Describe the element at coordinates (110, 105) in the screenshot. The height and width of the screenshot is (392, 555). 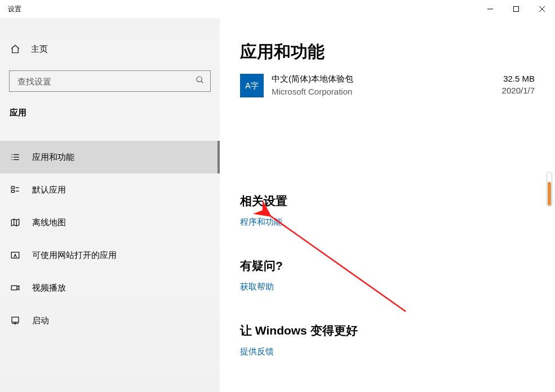
I see `category-label: 应用` at that location.